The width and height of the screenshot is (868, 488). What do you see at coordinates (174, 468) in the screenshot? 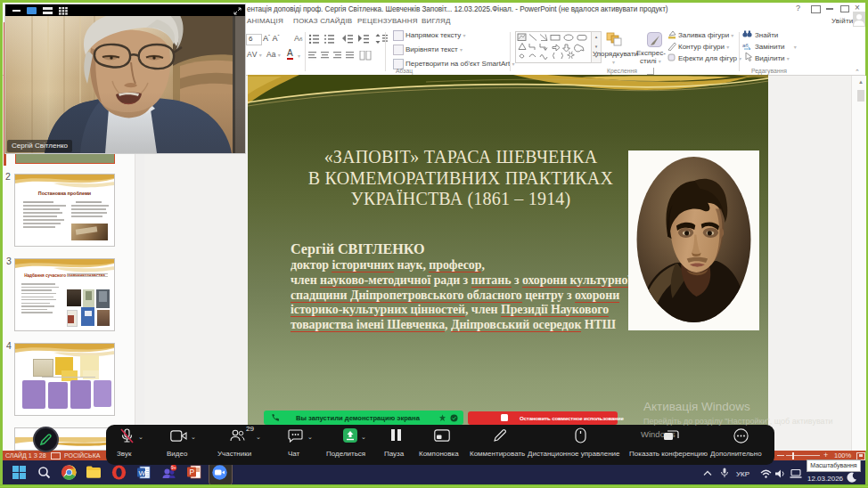
I see `svg-text: 9+` at bounding box center [174, 468].